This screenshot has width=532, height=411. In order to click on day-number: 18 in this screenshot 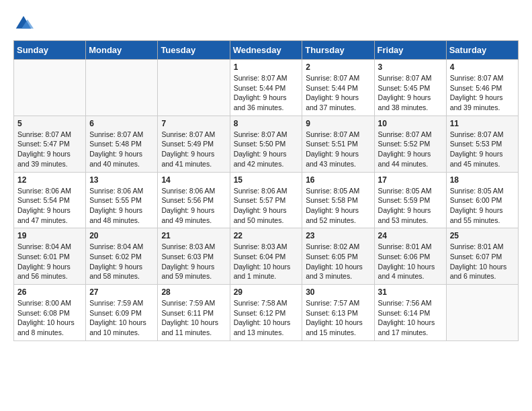, I will do `click(482, 180)`.